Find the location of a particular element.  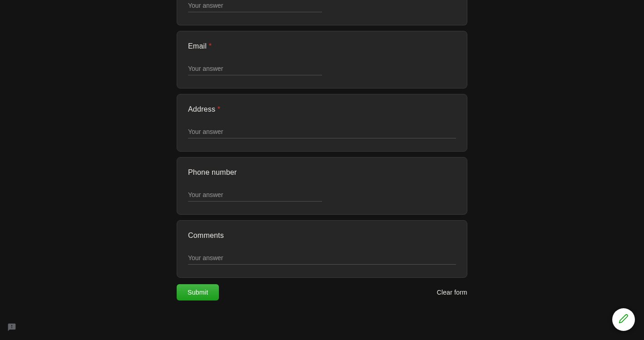

question-card-comments: Comments is located at coordinates (322, 249).